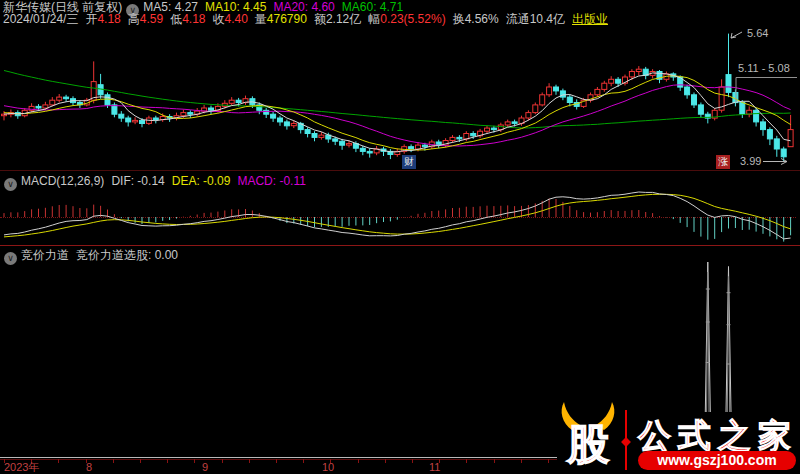 The image size is (800, 474). Describe the element at coordinates (676, 435) in the screenshot. I see `site-logo: 股 公式之家 www.gszj100.com` at that location.